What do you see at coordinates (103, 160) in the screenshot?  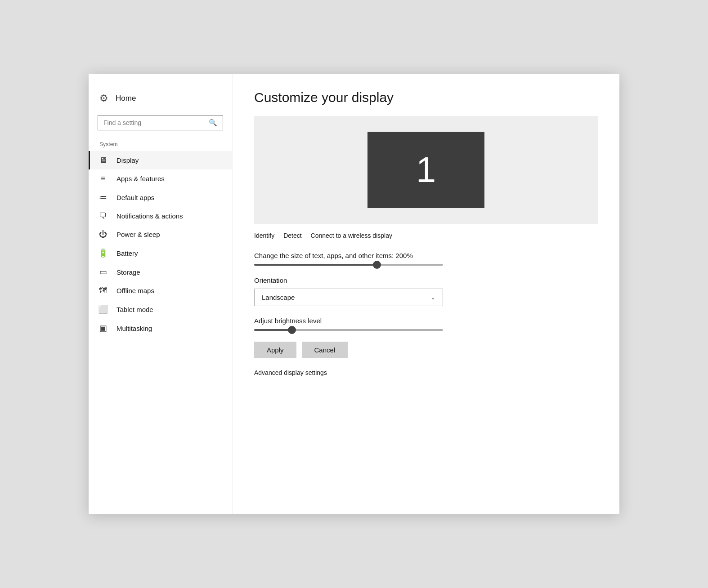 I see `display-icon: 🖥` at bounding box center [103, 160].